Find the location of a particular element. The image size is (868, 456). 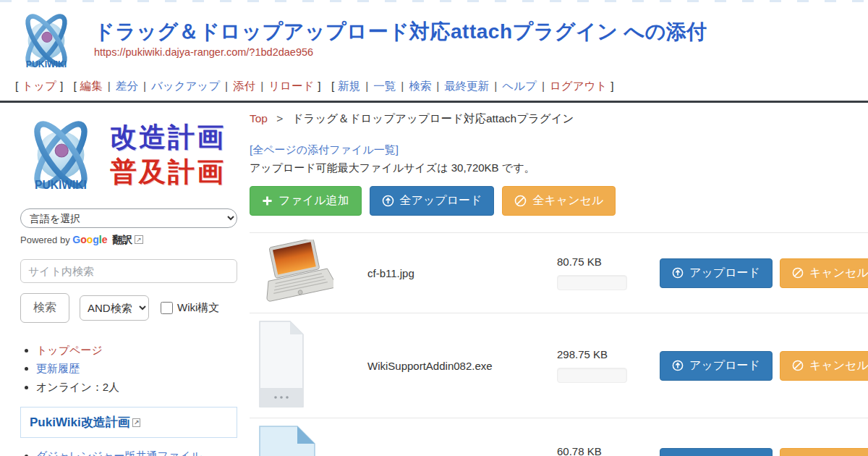

search-mode-select: AND検索 is located at coordinates (114, 308).